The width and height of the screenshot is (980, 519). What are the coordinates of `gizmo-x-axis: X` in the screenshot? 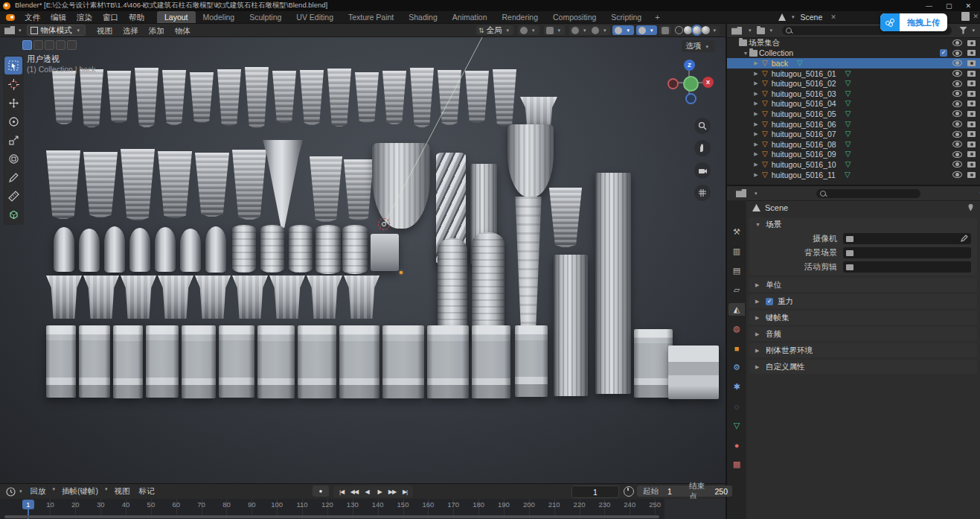 It's located at (708, 82).